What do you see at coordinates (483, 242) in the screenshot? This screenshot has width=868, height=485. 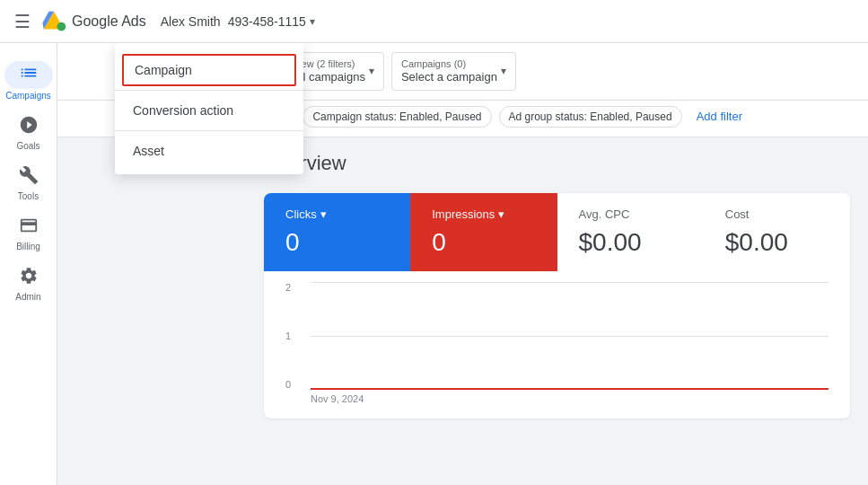 I see `impressions-metric-value: 0` at bounding box center [483, 242].